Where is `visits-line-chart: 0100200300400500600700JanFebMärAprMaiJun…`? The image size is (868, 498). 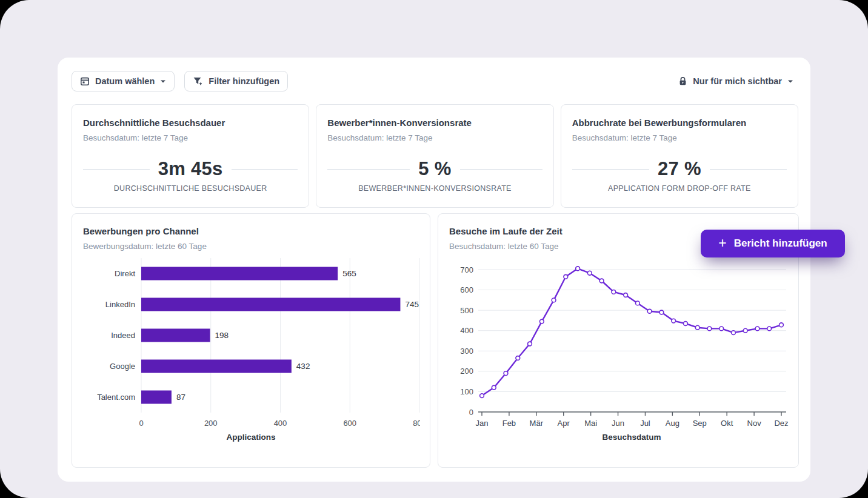 visits-line-chart: 0100200300400500600700JanFebMärAprMaiJun… is located at coordinates (619, 344).